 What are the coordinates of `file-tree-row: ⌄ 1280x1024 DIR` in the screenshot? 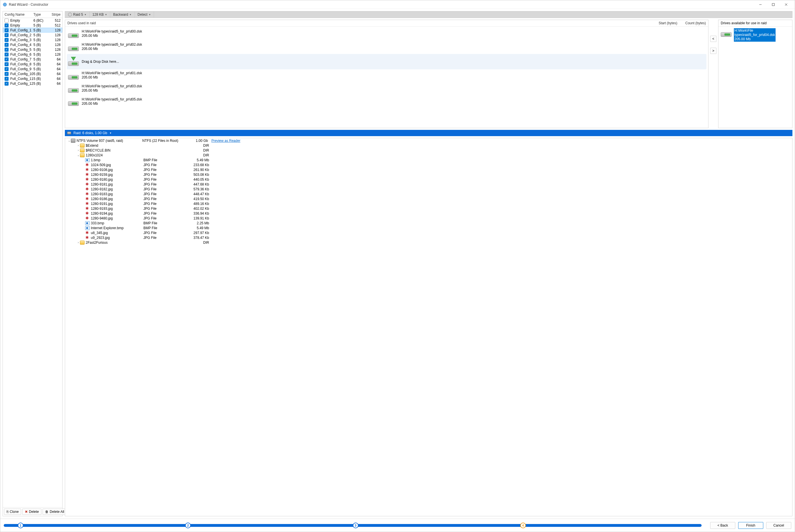 It's located at (429, 155).